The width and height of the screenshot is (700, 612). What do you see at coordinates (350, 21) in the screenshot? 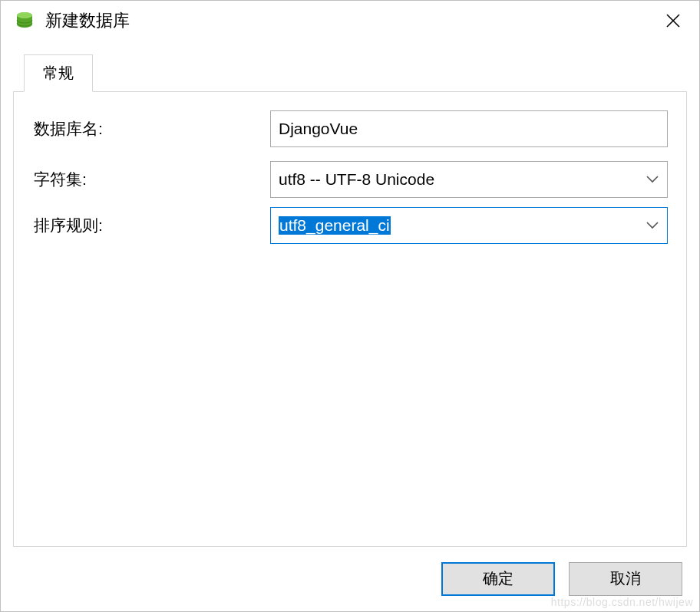
I see `dialog-title: 新建数据库` at bounding box center [350, 21].